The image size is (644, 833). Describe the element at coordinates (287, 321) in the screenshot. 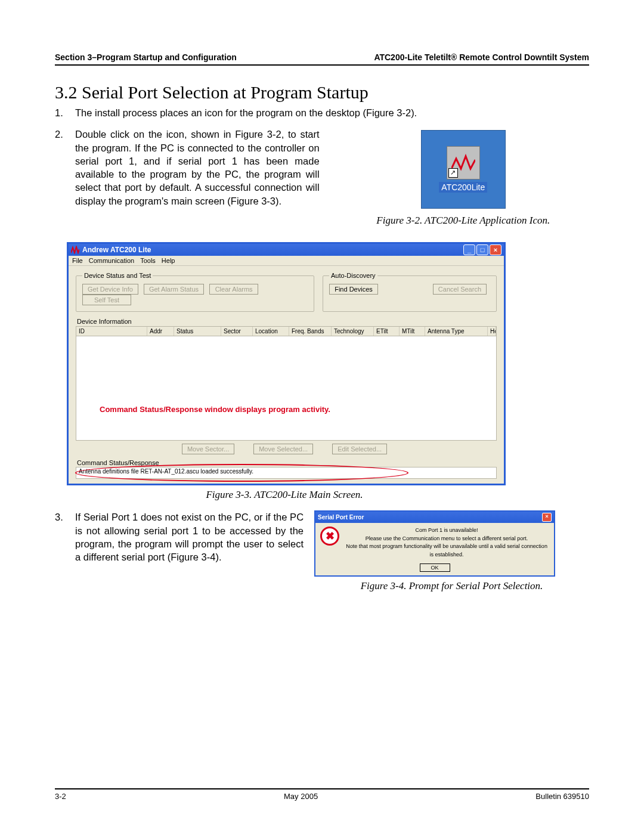

I see `device-info-label: Device Information` at that location.